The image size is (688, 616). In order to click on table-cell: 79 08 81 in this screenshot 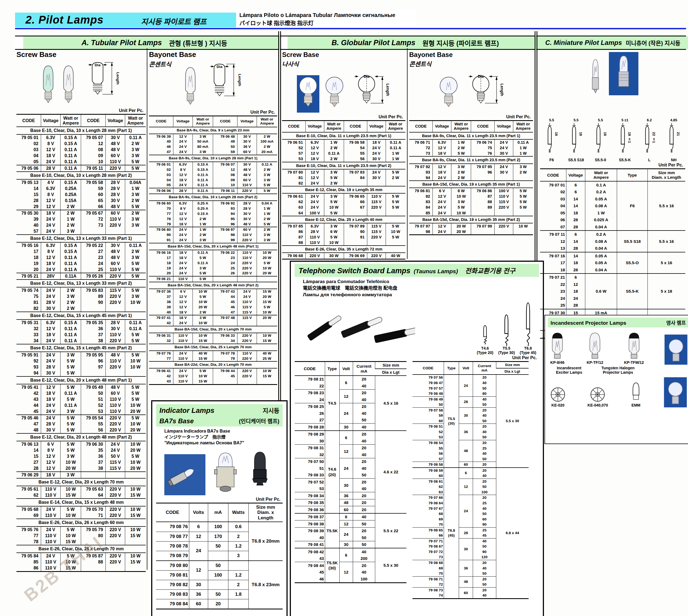, I will do `click(173, 575)`.